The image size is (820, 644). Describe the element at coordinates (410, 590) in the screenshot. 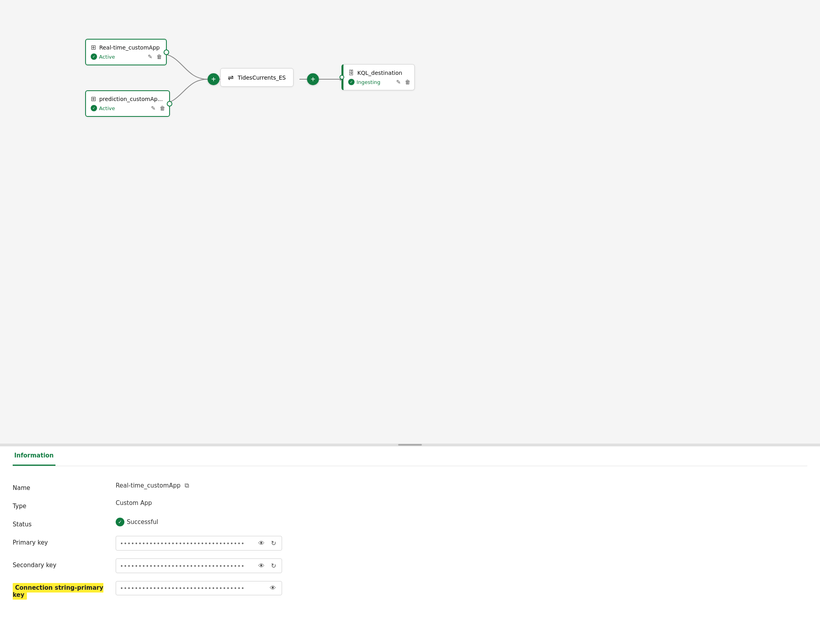

I see `info-row-connection-string: Connection string-primary key ••••••••••…` at that location.